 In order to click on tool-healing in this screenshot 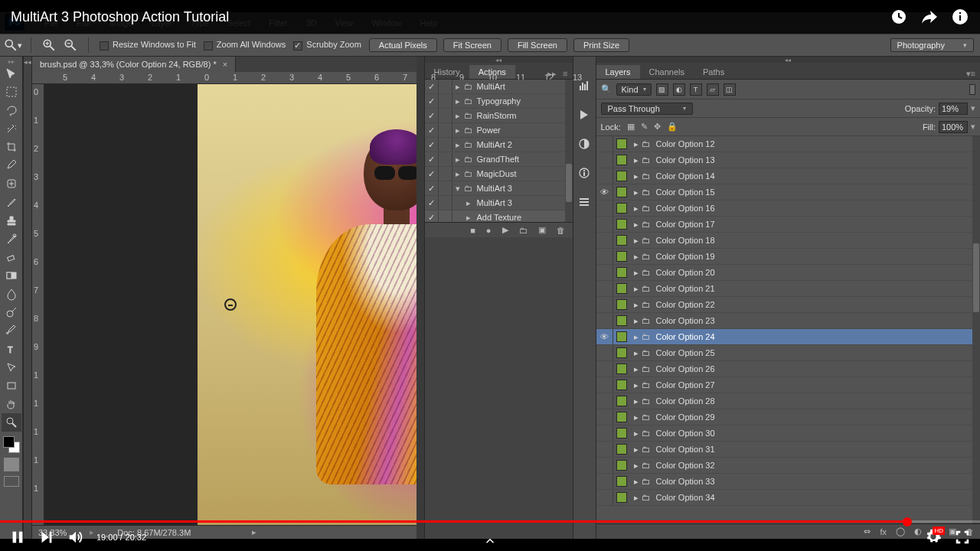, I will do `click(11, 184)`.